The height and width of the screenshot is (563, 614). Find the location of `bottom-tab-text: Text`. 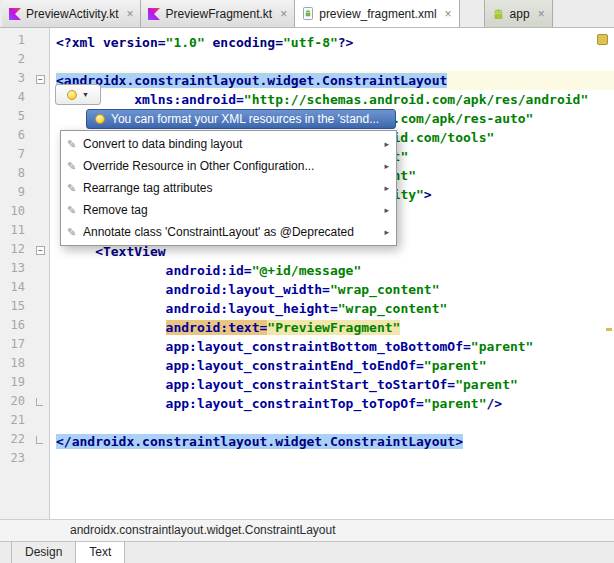

bottom-tab-text: Text is located at coordinates (100, 552).